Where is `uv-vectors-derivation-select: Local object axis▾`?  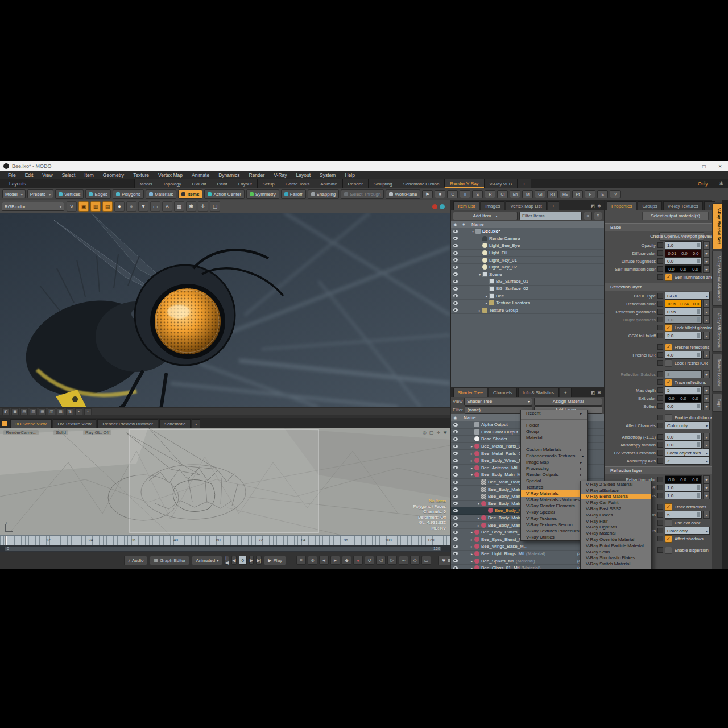 uv-vectors-derivation-select: Local object axis▾ is located at coordinates (687, 453).